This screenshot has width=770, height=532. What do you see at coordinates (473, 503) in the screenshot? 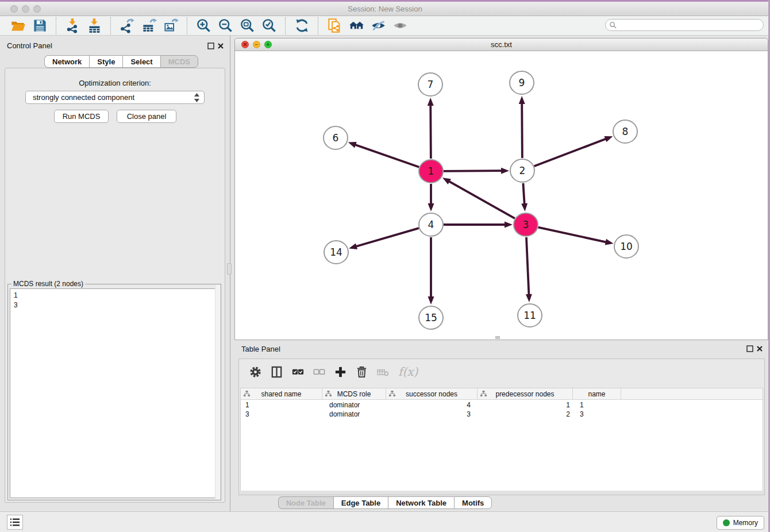
I see `tab-motifs: Motifs` at bounding box center [473, 503].